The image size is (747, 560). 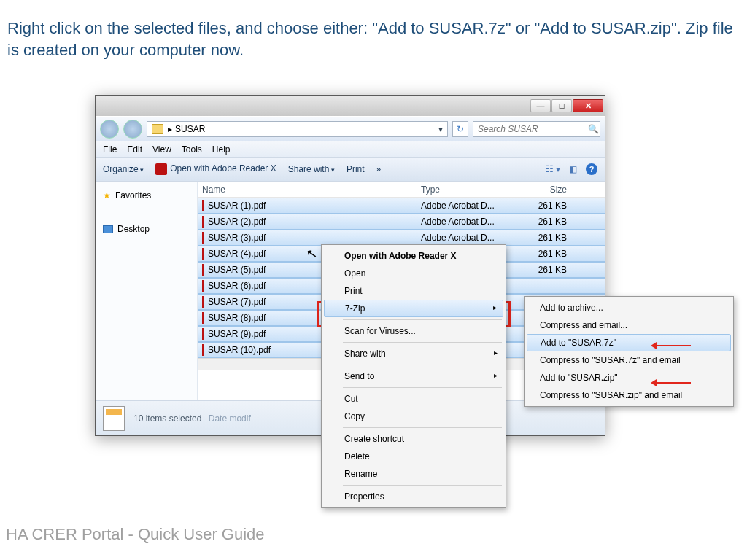 What do you see at coordinates (414, 497) in the screenshot?
I see `ctx-properties: Properties` at bounding box center [414, 497].